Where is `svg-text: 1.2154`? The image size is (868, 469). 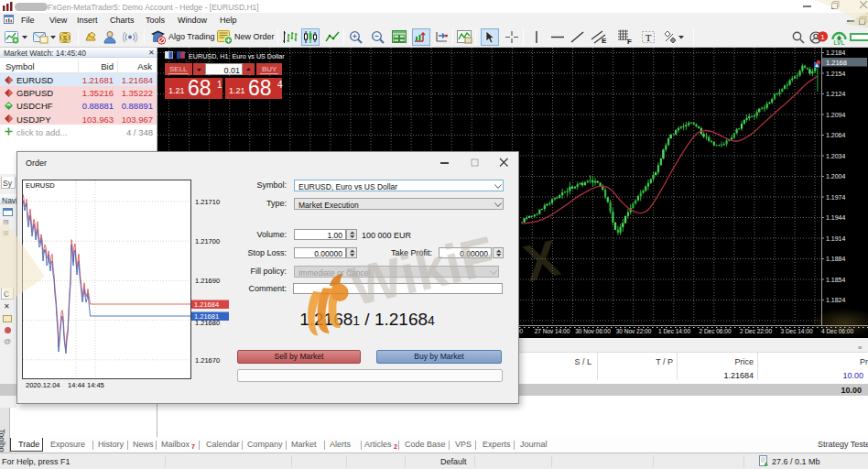
svg-text: 1.2154 is located at coordinates (836, 73).